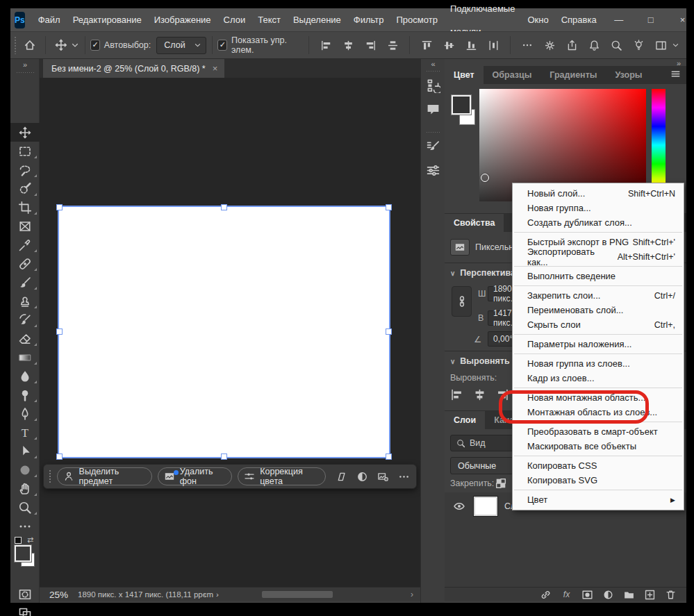  Describe the element at coordinates (598, 296) in the screenshot. I see `context-menu-item-7: Закрепить слои...Ctrl+/` at that location.